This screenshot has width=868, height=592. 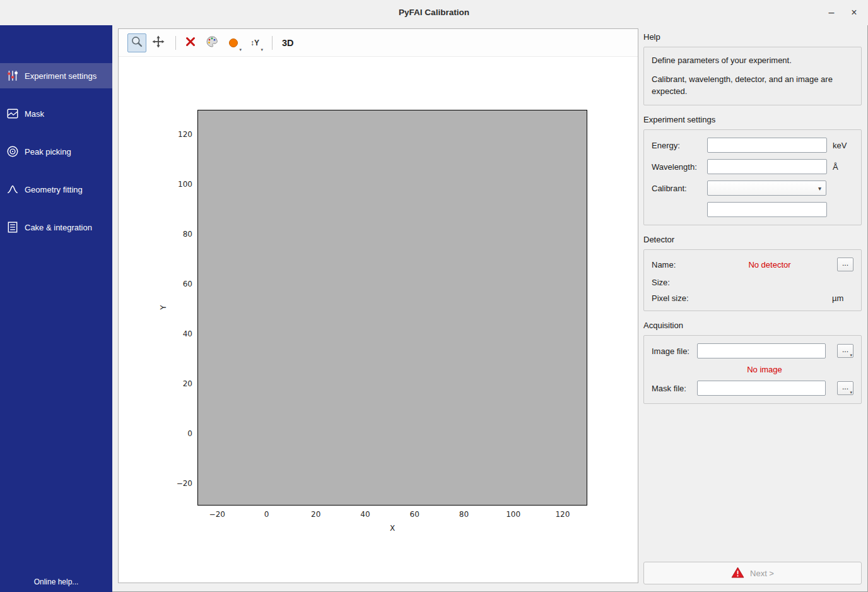 What do you see at coordinates (56, 309) in the screenshot?
I see `sidebar: Experiment settings Mask Peak picking` at bounding box center [56, 309].